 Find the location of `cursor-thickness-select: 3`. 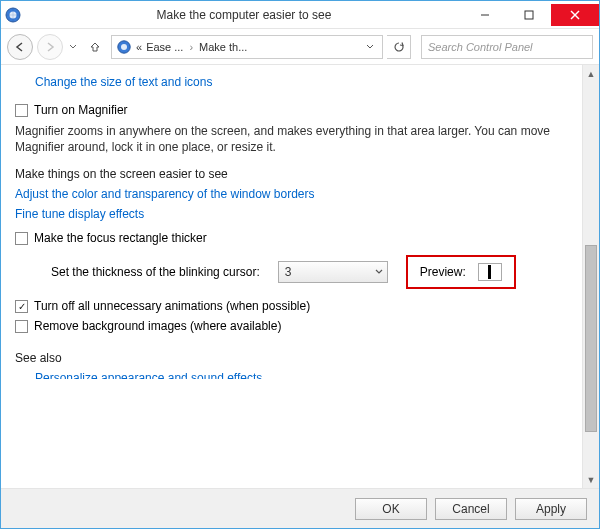

cursor-thickness-select: 3 is located at coordinates (333, 272).